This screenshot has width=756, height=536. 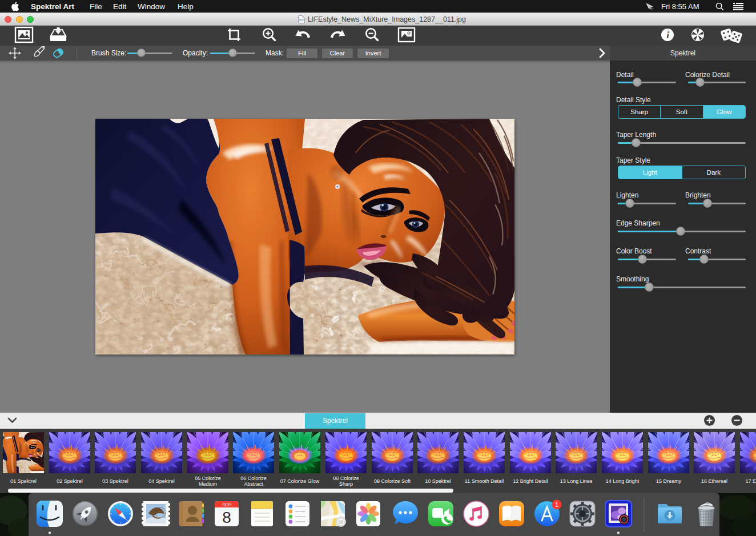 I want to click on svg-text: 3D, so click(x=341, y=522).